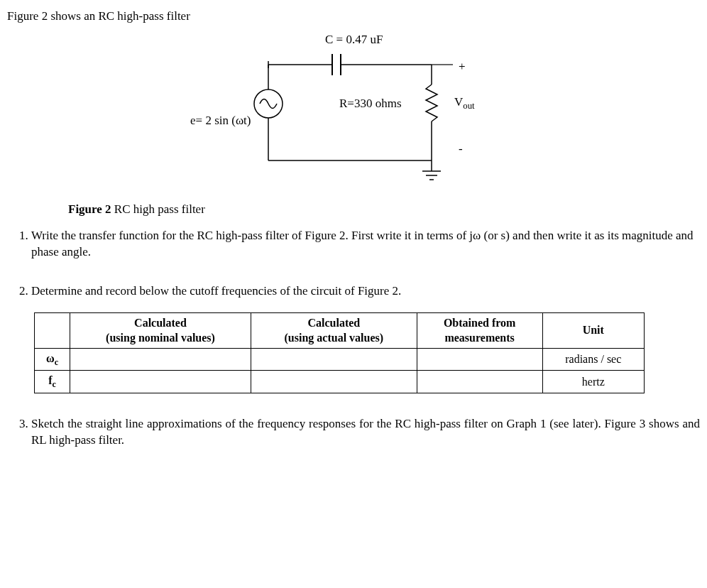 Image resolution: width=707 pixels, height=588 pixels. I want to click on question-3: Sketch the straight line approximations …, so click(366, 432).